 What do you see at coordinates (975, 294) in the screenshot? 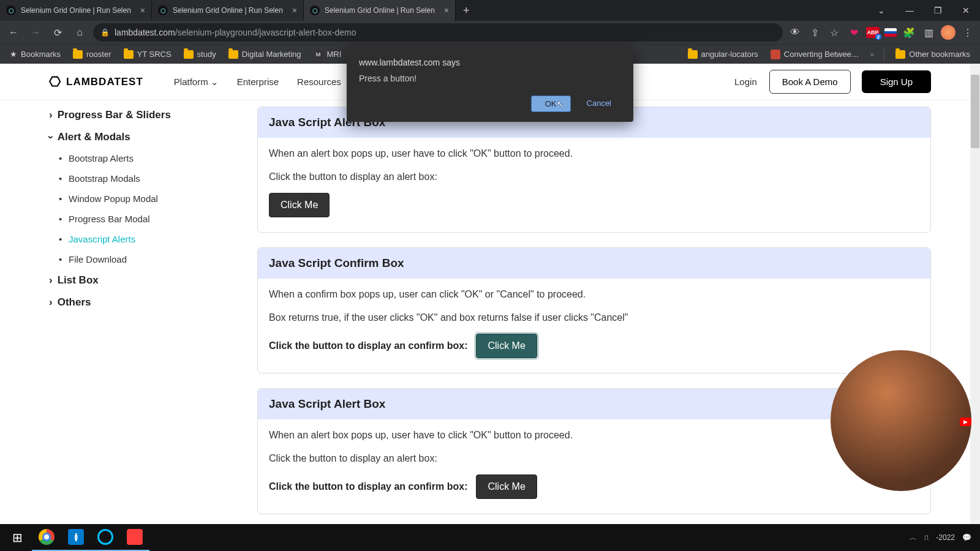
I see `scrollbar` at bounding box center [975, 294].